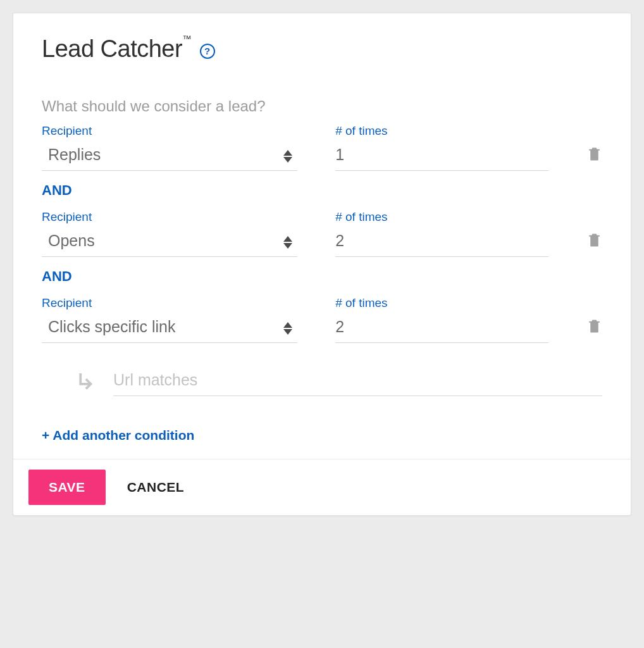 This screenshot has width=644, height=648. I want to click on trademark-symbol: ™, so click(187, 39).